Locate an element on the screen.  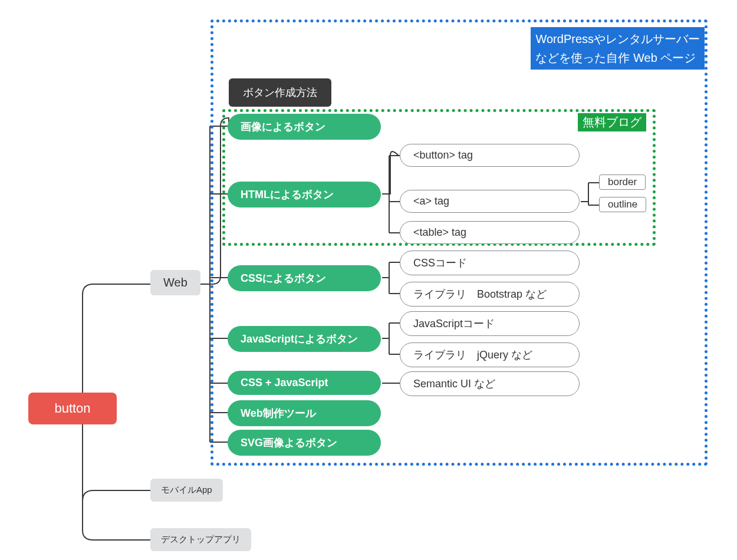
node-html-table-tag: <table> tag is located at coordinates (489, 232).